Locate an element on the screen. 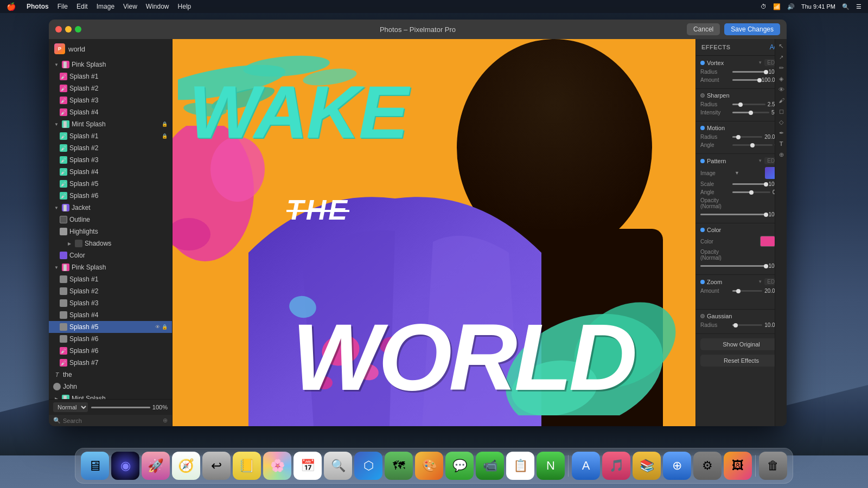 This screenshot has height=488, width=868. dock-reminders: 📋 is located at coordinates (520, 466).